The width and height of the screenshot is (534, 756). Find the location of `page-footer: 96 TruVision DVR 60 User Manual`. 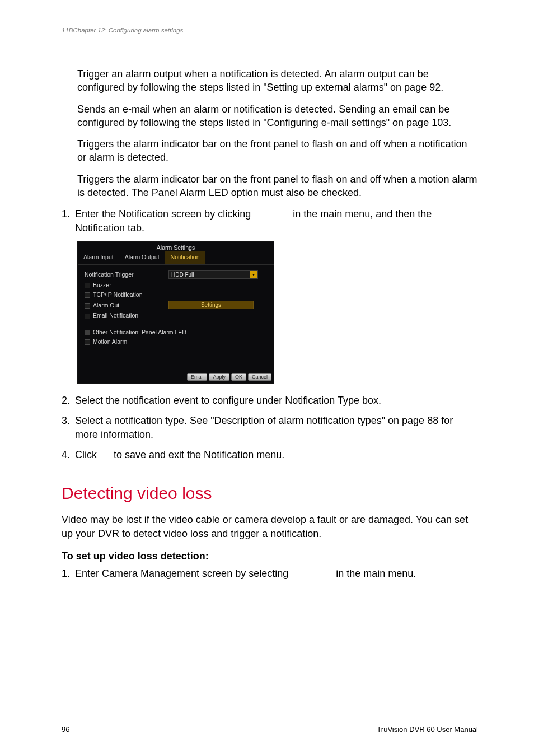

page-footer: 96 TruVision DVR 60 User Manual is located at coordinates (270, 729).